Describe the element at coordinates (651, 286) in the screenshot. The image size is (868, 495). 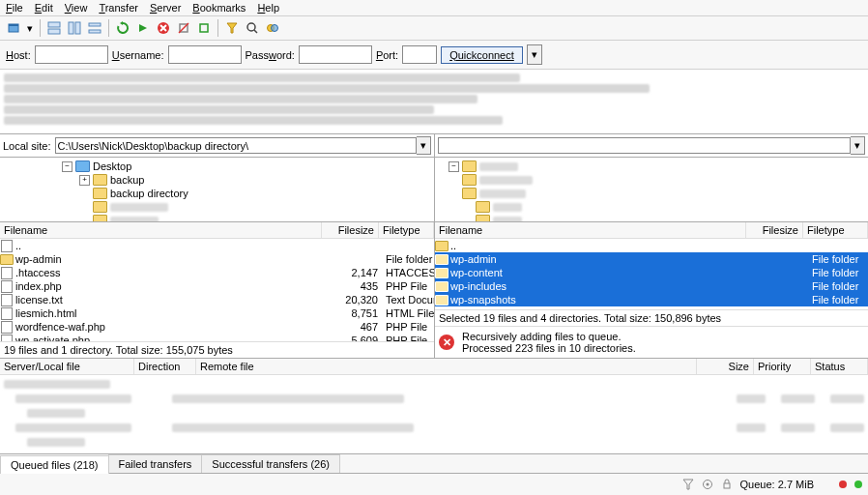
I see `list-item: wp-includesFile folder` at that location.